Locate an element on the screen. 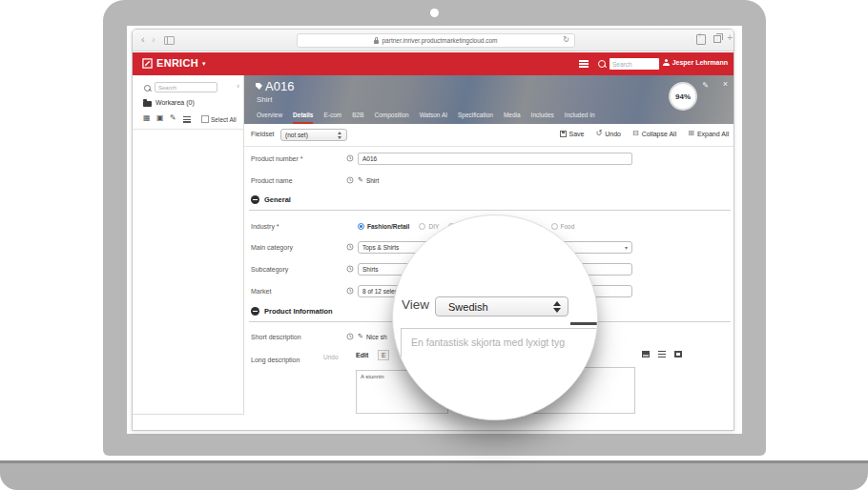 This screenshot has height=490, width=868. language-select: Swedish is located at coordinates (502, 307).